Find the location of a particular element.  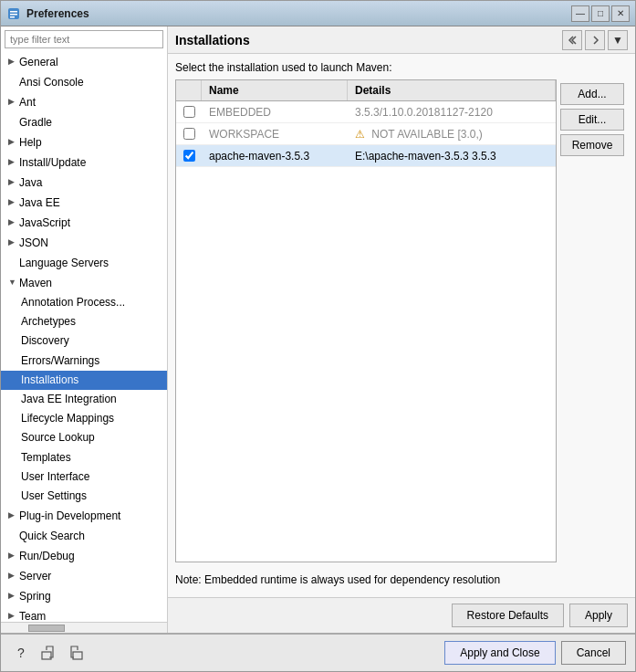

sidebar-item-quick-search: Quick Search is located at coordinates (84, 536).